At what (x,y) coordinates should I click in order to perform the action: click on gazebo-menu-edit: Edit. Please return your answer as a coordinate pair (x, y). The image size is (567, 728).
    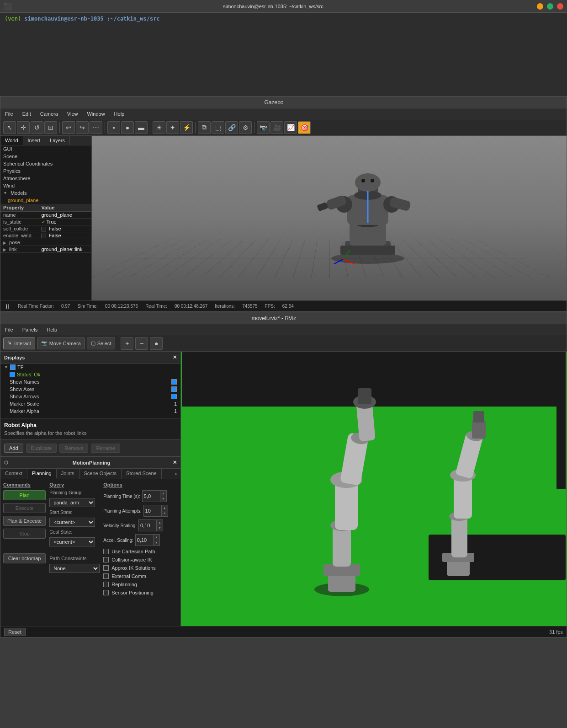
    Looking at the image, I should click on (26, 114).